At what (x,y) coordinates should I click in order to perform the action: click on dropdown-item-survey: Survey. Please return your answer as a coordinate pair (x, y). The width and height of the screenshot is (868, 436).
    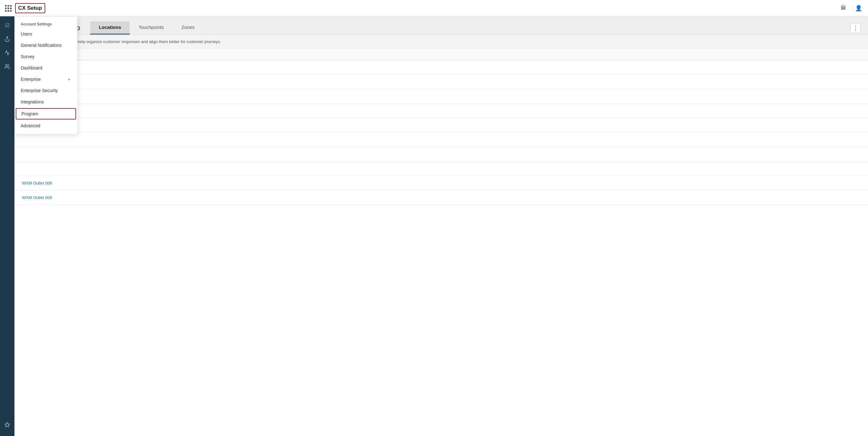
    Looking at the image, I should click on (46, 57).